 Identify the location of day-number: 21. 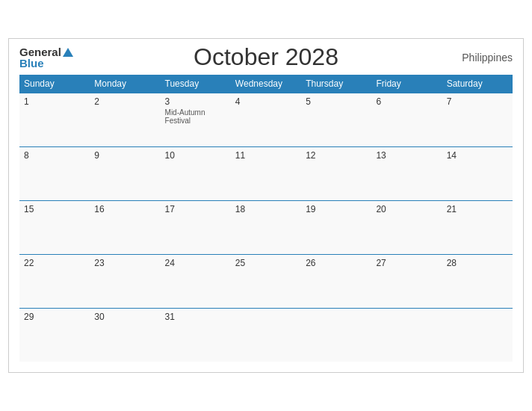
(477, 209).